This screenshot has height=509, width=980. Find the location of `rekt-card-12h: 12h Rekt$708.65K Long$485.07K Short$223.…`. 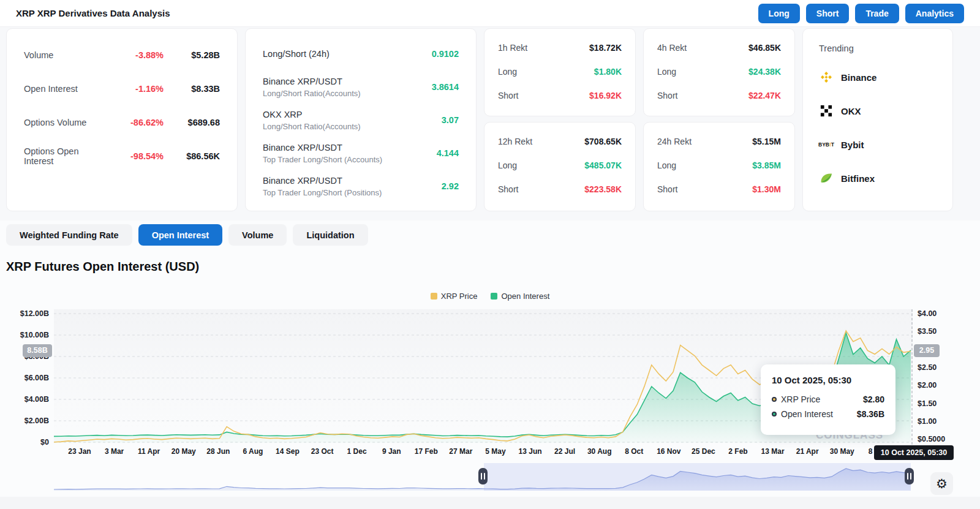

rekt-card-12h: 12h Rekt$708.65K Long$485.07K Short$223.… is located at coordinates (560, 167).